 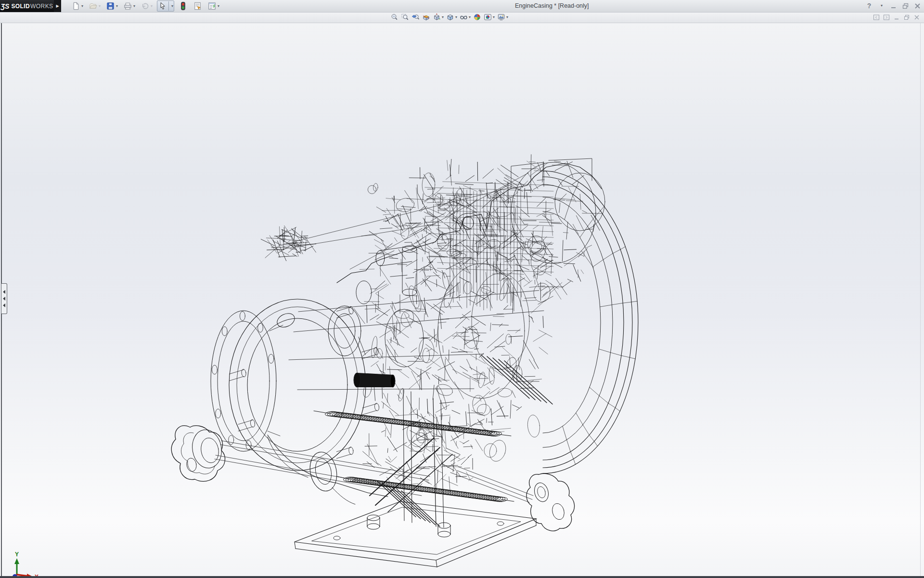 What do you see at coordinates (166, 6) in the screenshot?
I see `select-button: ▾` at bounding box center [166, 6].